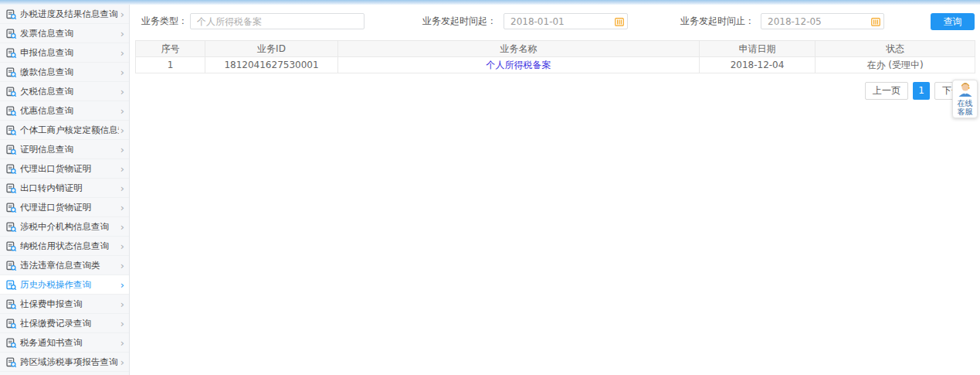  I want to click on cell-apply_date: 2018-12-04, so click(758, 65).